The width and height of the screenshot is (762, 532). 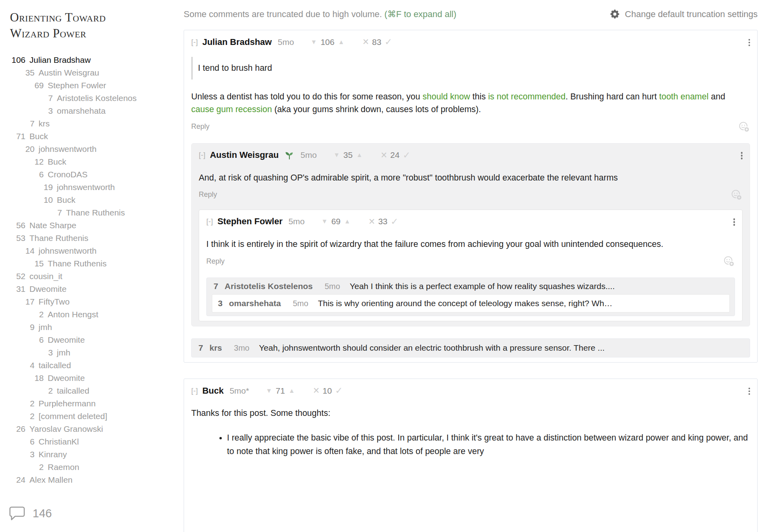 What do you see at coordinates (91, 175) in the screenshot?
I see `tree-item-cronodas: 6CronoDAS` at bounding box center [91, 175].